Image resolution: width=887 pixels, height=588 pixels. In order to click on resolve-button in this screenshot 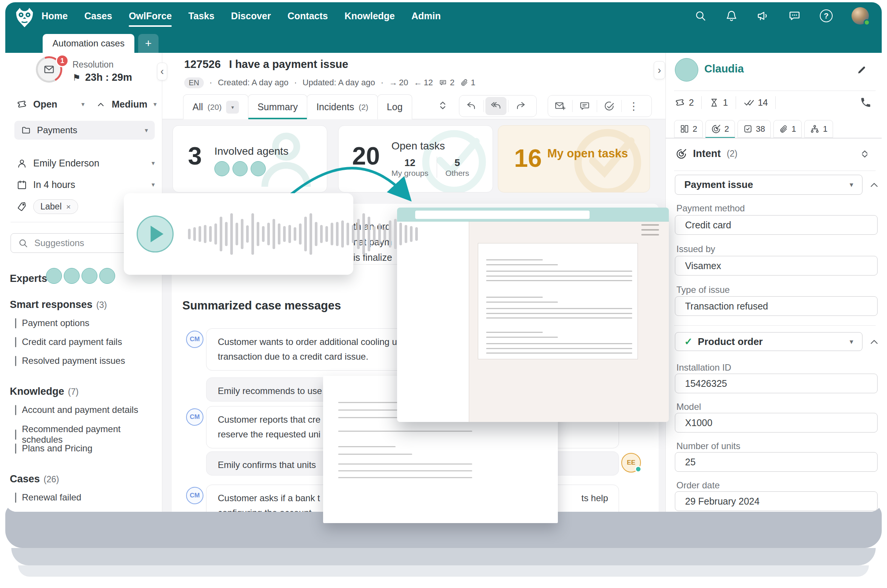, I will do `click(609, 106)`.